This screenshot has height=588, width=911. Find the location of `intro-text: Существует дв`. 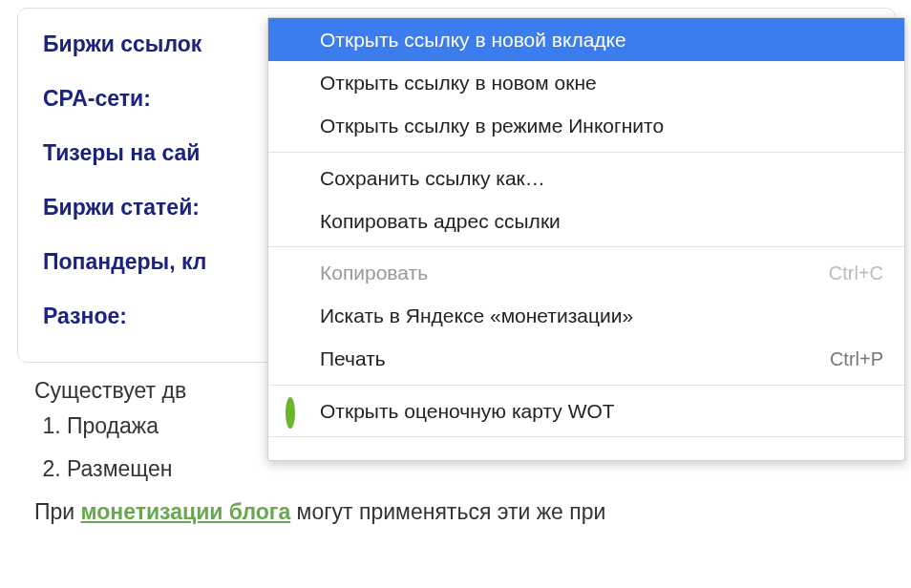

intro-text: Существует дв is located at coordinates (111, 391).